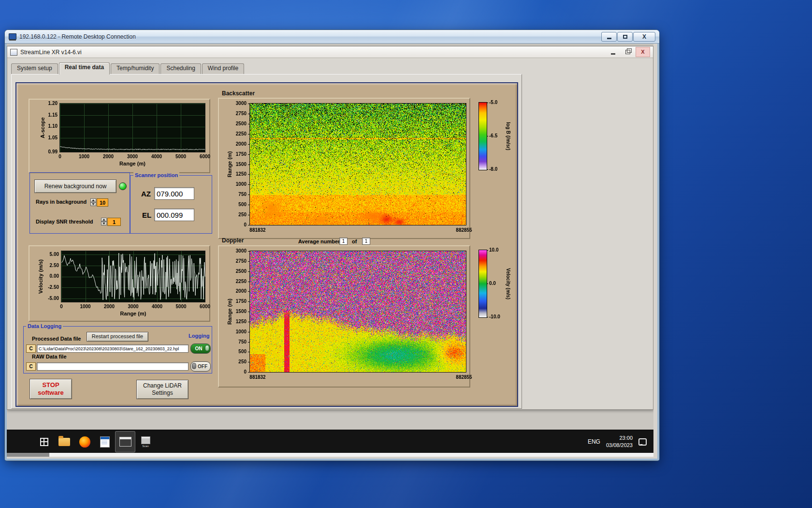  Describe the element at coordinates (28, 455) in the screenshot. I see `bottom-strip-left-block` at that location.